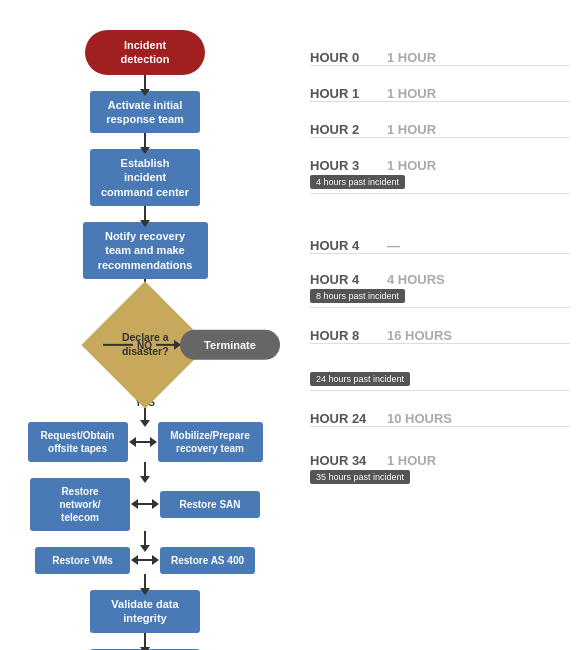 The width and height of the screenshot is (580, 650). Describe the element at coordinates (412, 94) in the screenshot. I see `duration-label-1: 1 HOUR` at that location.